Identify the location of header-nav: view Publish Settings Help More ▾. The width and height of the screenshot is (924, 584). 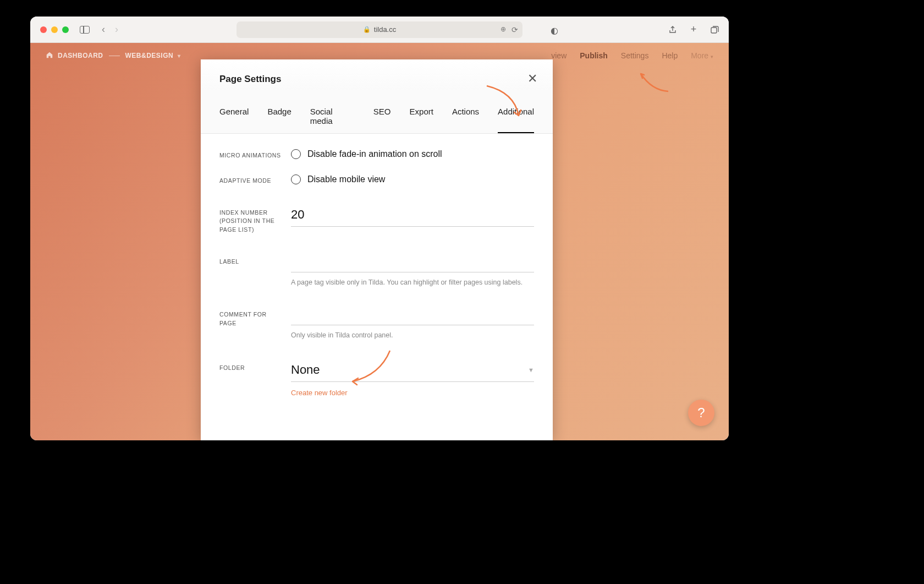
(632, 56).